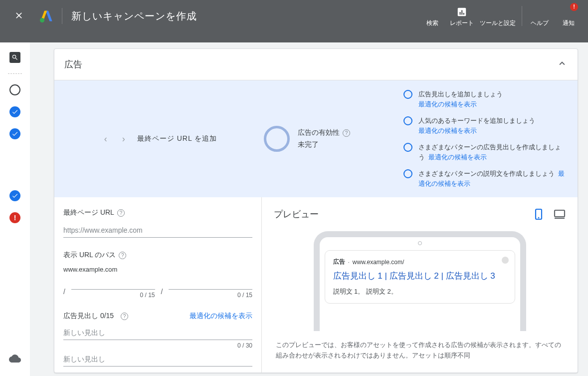 The width and height of the screenshot is (588, 376). What do you see at coordinates (113, 295) in the screenshot?
I see `path1-counter: 0 / 15` at bounding box center [113, 295].